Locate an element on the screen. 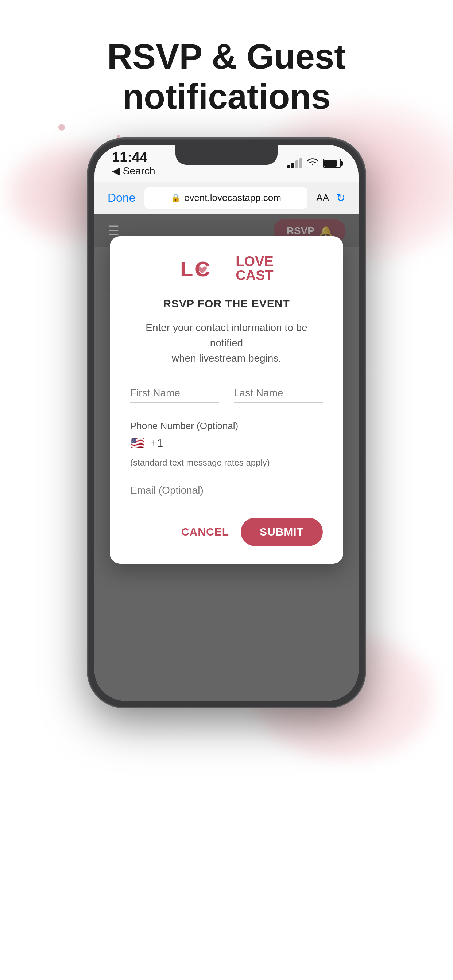 Image resolution: width=453 pixels, height=980 pixels. browser-bar: Done 🔒 event.lovecastapp.com AA ↻ is located at coordinates (226, 198).